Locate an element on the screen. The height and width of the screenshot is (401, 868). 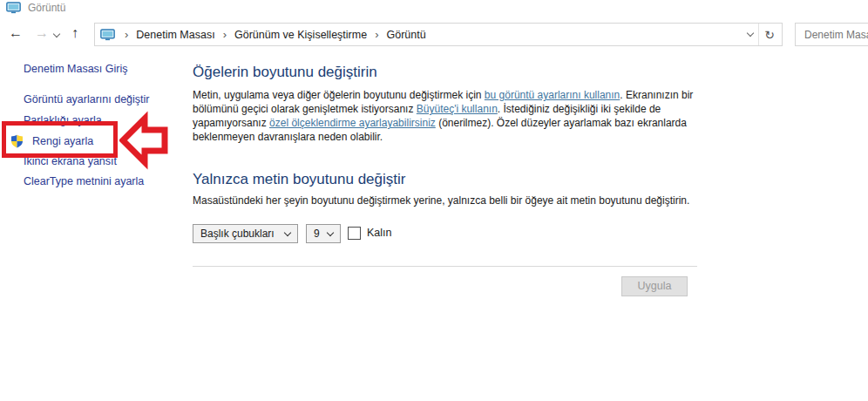
item-select: Başlık çubukları is located at coordinates (246, 234).